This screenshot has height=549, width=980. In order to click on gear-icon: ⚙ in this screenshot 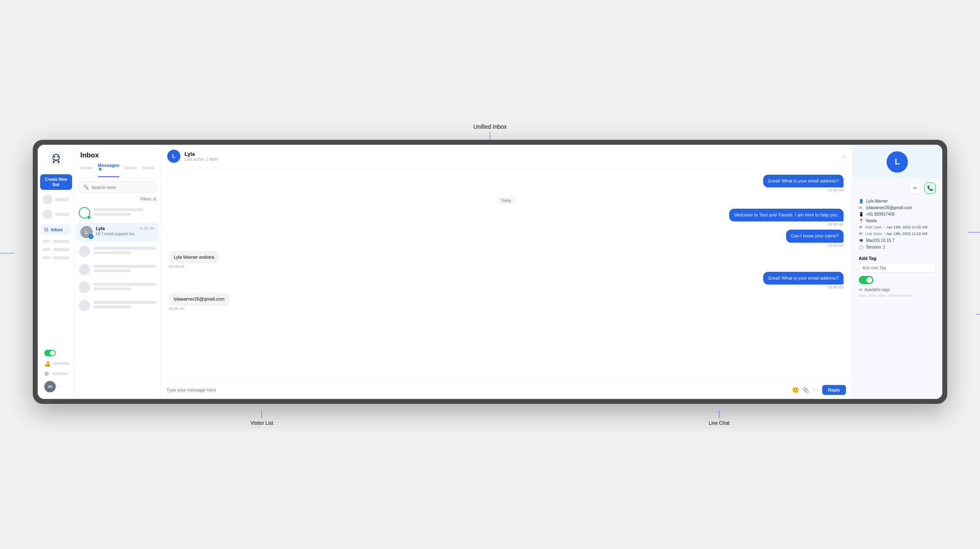, I will do `click(47, 374)`.